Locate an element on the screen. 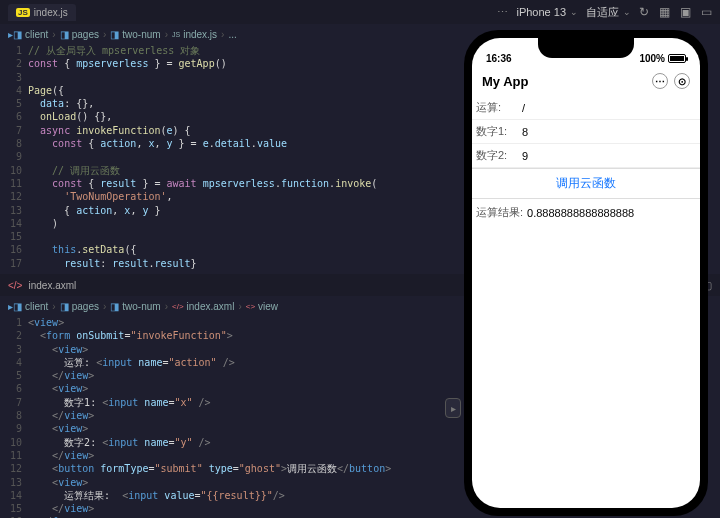  menu-icon: ⋯ is located at coordinates (660, 81).